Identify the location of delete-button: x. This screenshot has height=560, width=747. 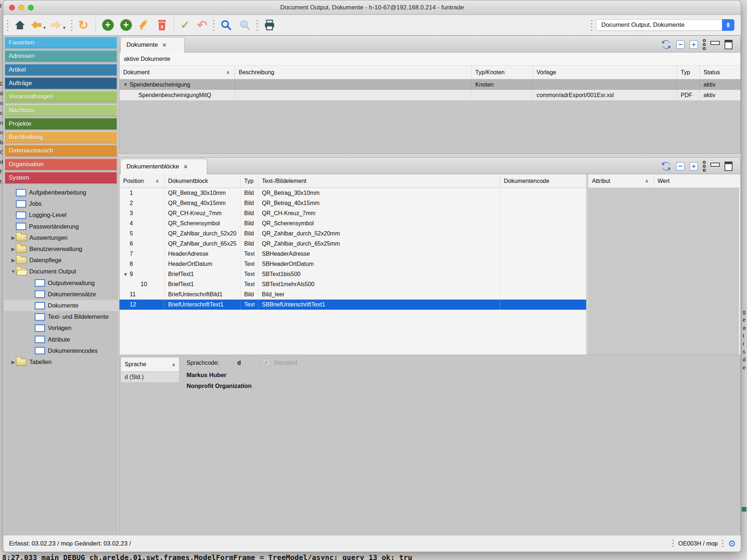
(162, 25).